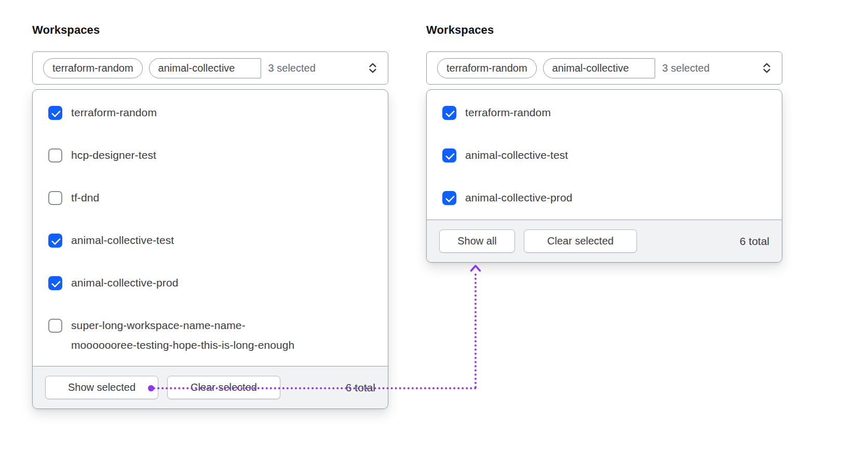 The height and width of the screenshot is (463, 868). What do you see at coordinates (102, 387) in the screenshot?
I see `show-selected-button: Show selected` at bounding box center [102, 387].